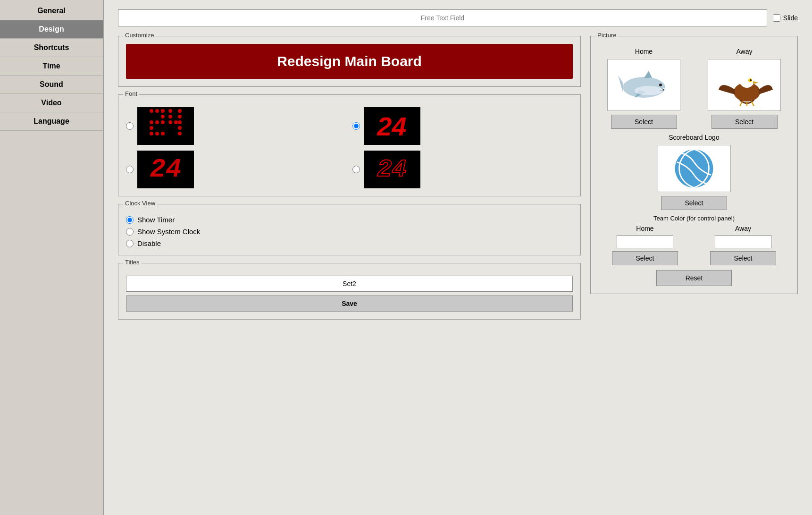 The image size is (812, 515). What do you see at coordinates (169, 231) in the screenshot?
I see `show-system-clock-text: Show System Clock` at bounding box center [169, 231].